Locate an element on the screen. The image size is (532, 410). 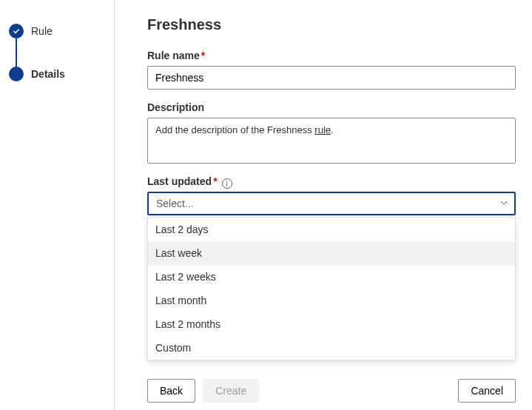
rule-name-input is located at coordinates (331, 78).